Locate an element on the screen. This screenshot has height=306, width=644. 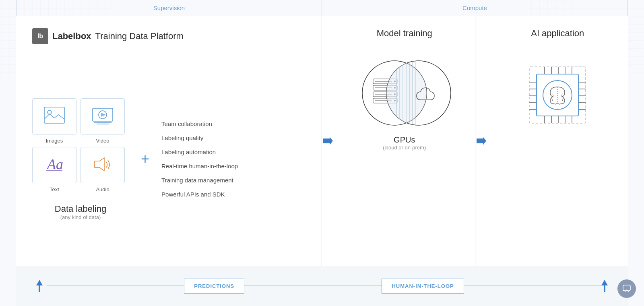
data-item-text: Aa Text is located at coordinates (54, 170).